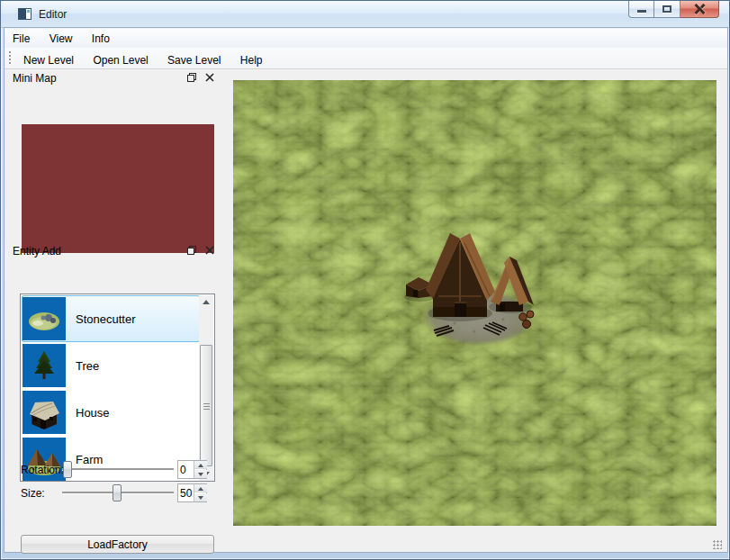  I want to click on size-slider, so click(118, 493).